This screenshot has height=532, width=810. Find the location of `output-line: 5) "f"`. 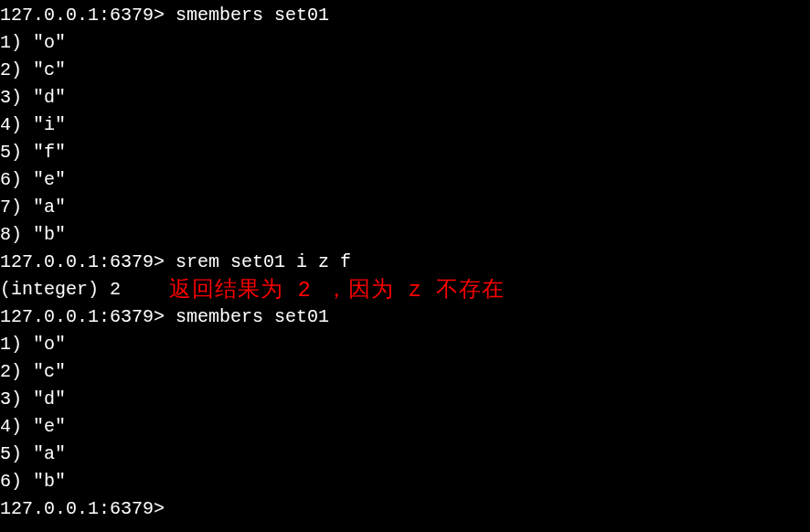

output-line: 5) "f" is located at coordinates (405, 153).